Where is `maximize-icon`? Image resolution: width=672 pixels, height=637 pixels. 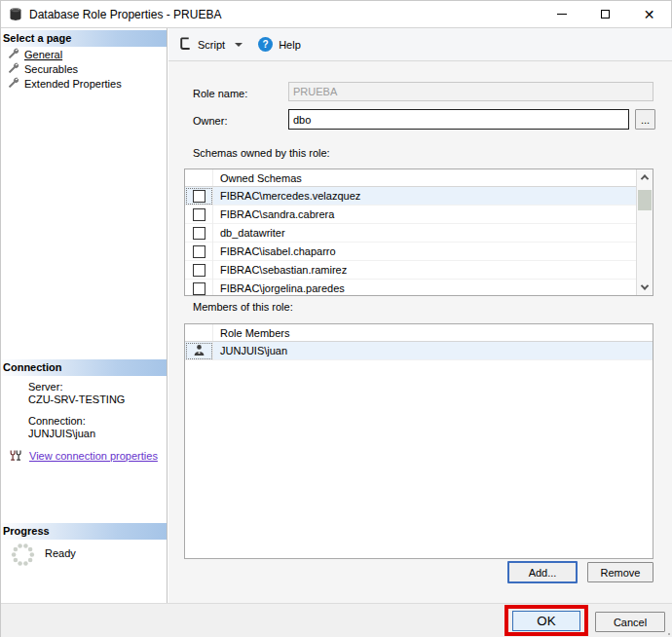
maximize-icon is located at coordinates (606, 14).